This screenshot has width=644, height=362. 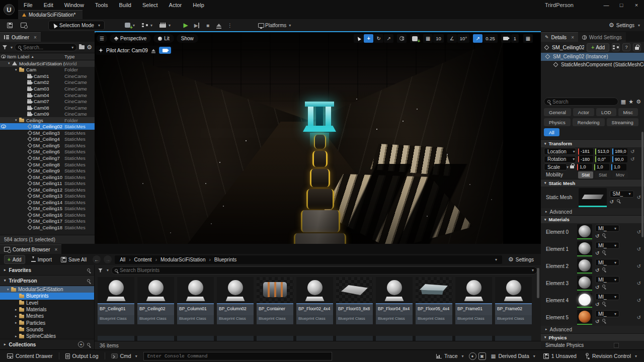 I want to click on selection-mode-dropdown: Selection Mode ▾, so click(x=76, y=25).